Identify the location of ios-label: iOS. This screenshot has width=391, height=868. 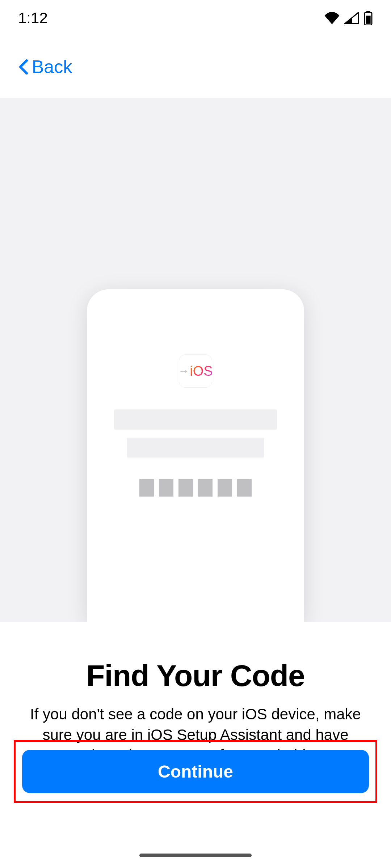
(201, 371).